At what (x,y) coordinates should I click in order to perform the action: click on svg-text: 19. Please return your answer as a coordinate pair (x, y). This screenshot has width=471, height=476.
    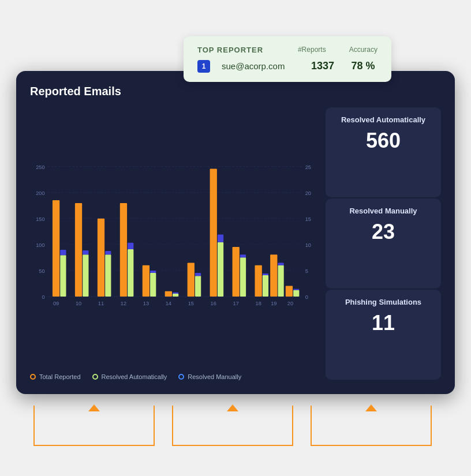
    Looking at the image, I should click on (274, 303).